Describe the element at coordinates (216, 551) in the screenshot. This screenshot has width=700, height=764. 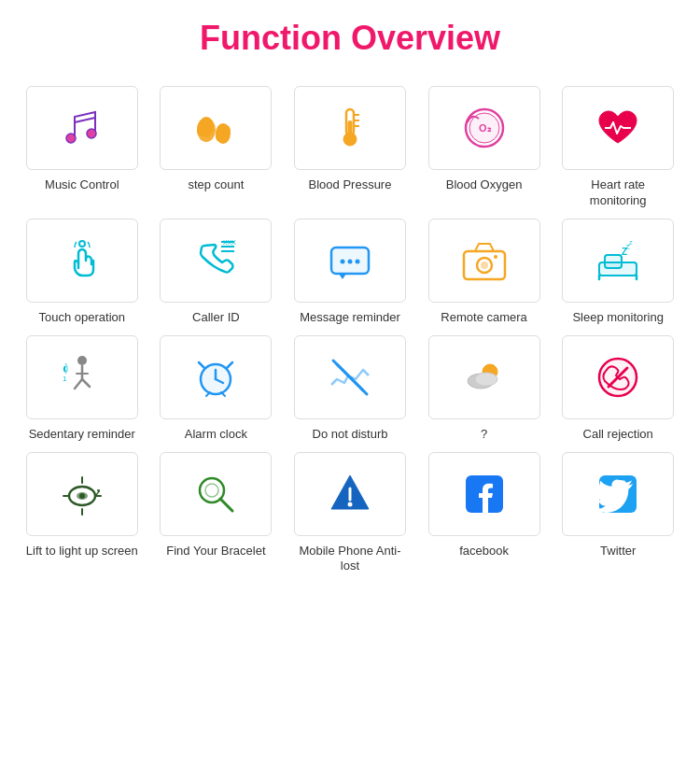
I see `label-find-bracelet: Find Your Bracelet` at that location.